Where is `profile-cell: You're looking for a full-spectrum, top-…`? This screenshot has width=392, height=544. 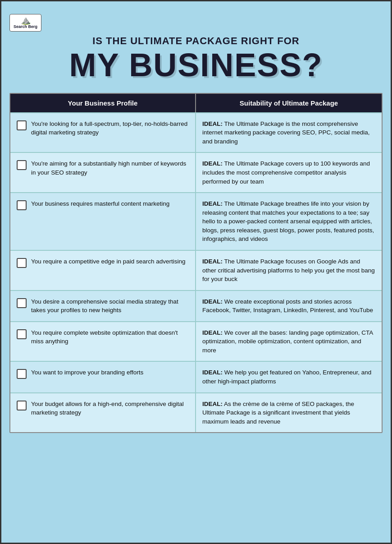 profile-cell: You're looking for a full-spectrum, top-… is located at coordinates (103, 133).